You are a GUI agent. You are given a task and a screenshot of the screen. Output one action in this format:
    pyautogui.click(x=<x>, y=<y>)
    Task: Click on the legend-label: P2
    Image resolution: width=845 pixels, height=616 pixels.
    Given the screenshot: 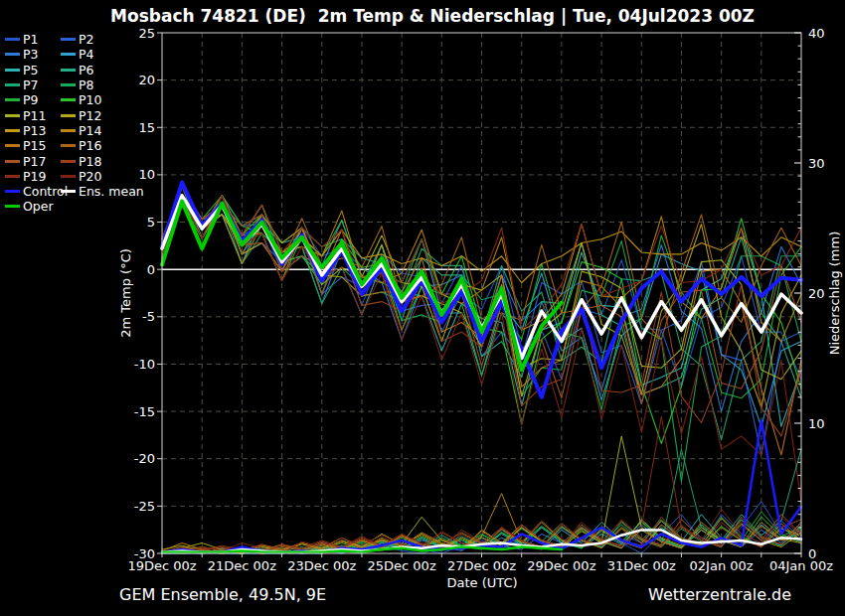 What is the action you would take?
    pyautogui.click(x=86, y=40)
    